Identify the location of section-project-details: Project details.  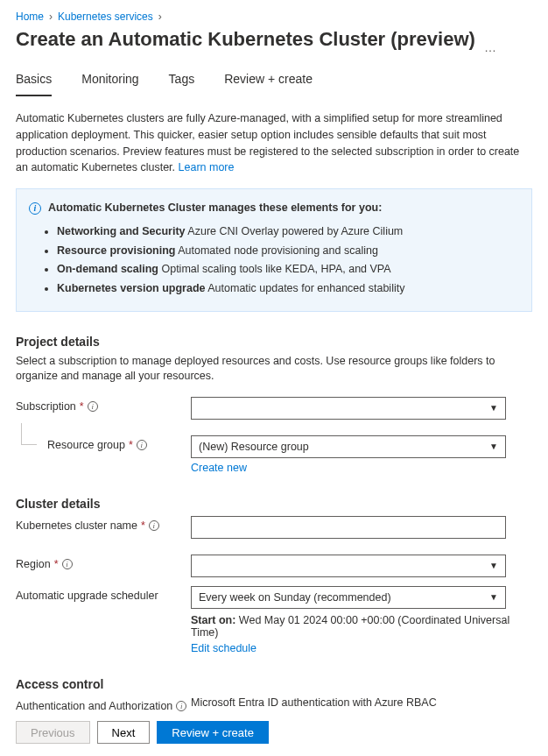
(274, 342).